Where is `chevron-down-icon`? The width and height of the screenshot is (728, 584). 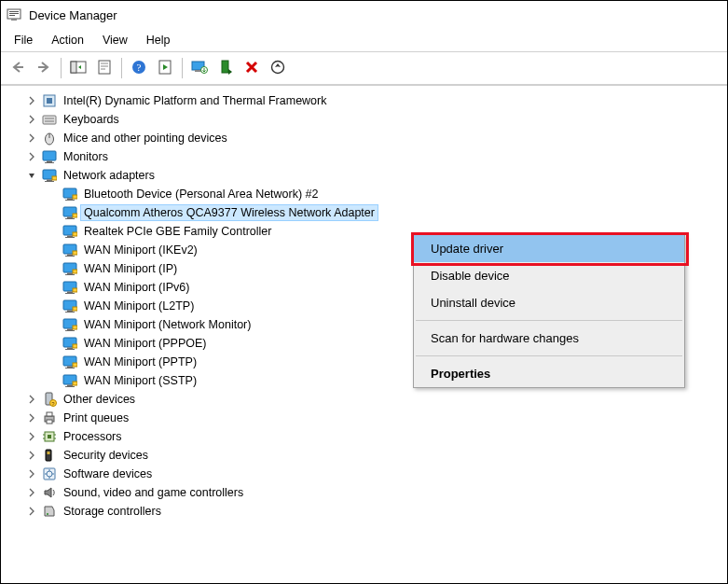 chevron-down-icon is located at coordinates (32, 175).